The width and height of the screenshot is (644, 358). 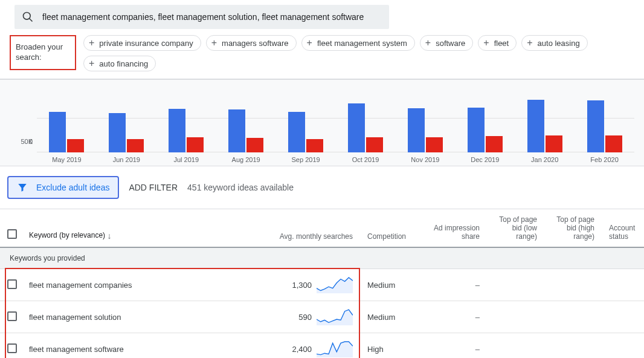 What do you see at coordinates (202, 17) in the screenshot?
I see `search-bar: fleet management companies, fleet manage…` at bounding box center [202, 17].